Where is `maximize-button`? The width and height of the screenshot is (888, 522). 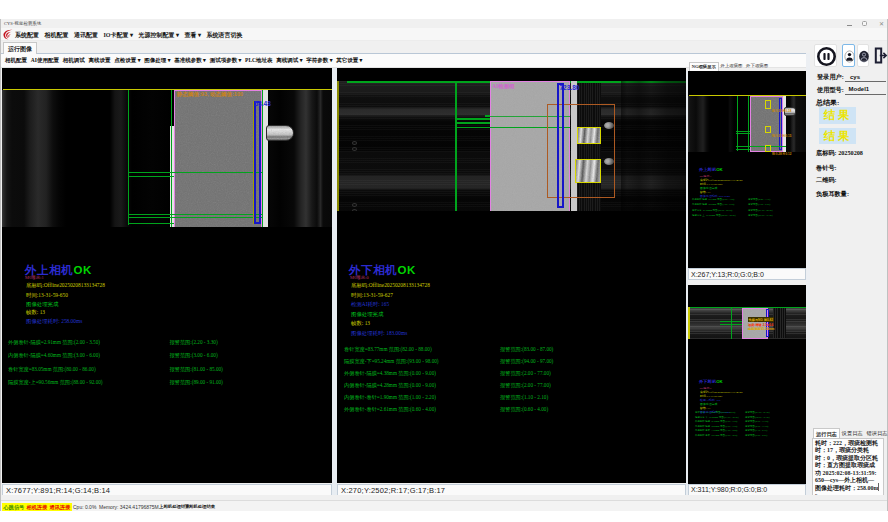 maximize-button is located at coordinates (864, 24).